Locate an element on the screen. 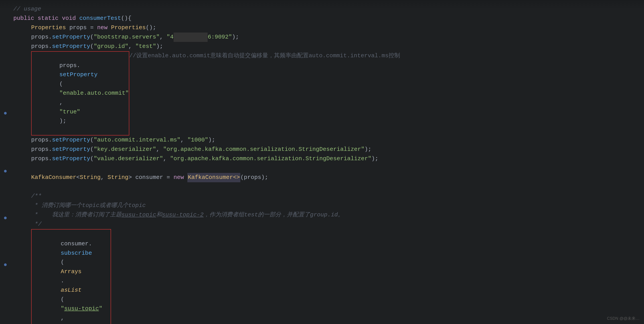 The height and width of the screenshot is (324, 644). line-comment-1: * 消费订阅哪一个topic或者哪几个topic is located at coordinates (326, 206).